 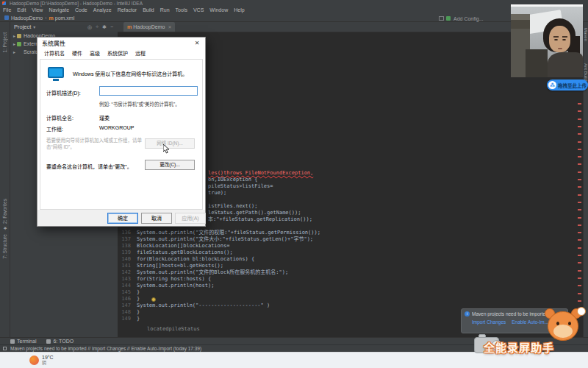 What do you see at coordinates (59, 10) in the screenshot?
I see `menu-item: Navigate` at bounding box center [59, 10].